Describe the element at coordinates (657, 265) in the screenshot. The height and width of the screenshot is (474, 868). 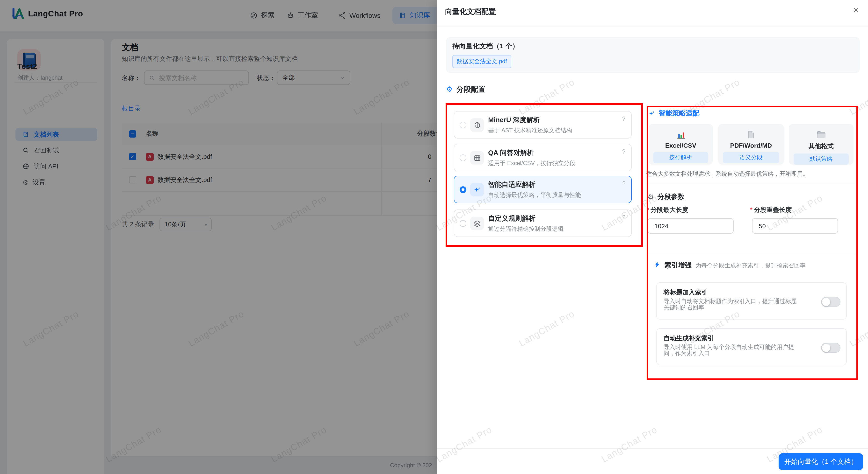
I see `lightning-icon` at that location.